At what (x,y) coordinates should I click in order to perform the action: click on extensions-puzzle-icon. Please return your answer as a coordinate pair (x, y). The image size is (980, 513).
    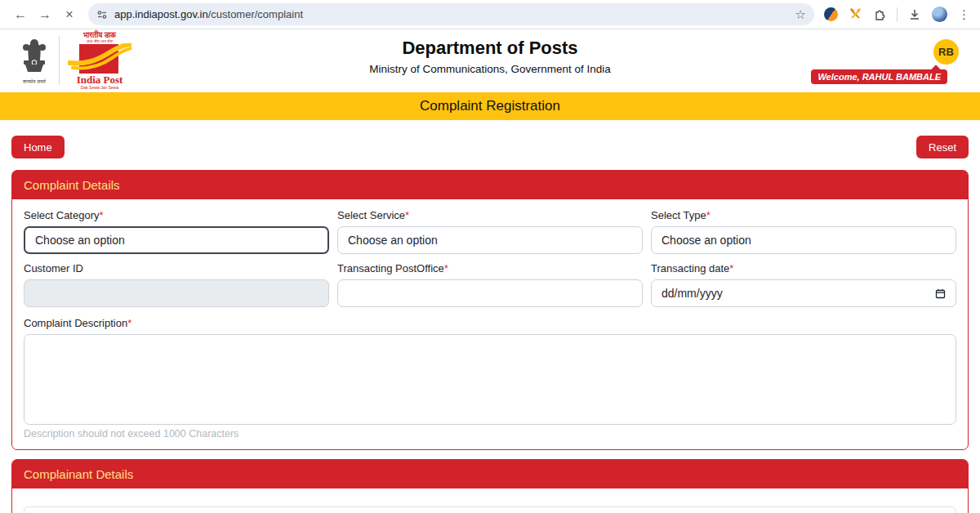
    Looking at the image, I should click on (880, 15).